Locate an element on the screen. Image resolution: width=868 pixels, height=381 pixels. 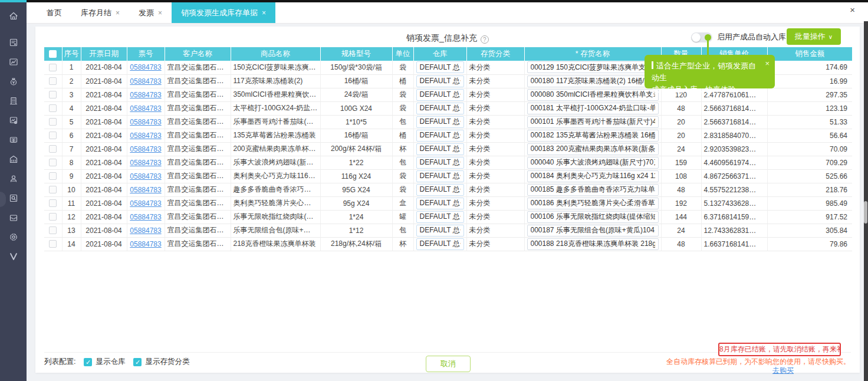
cell-customer: 宜昌交运集团石油有限... is located at coordinates (198, 67).